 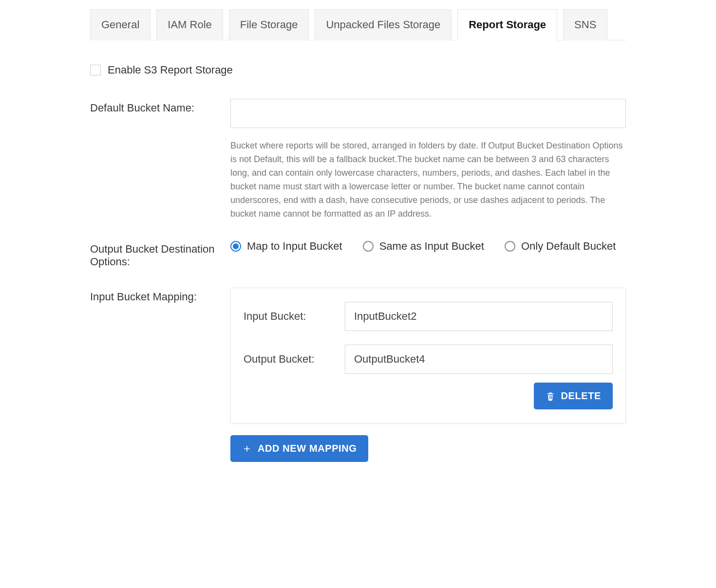 What do you see at coordinates (247, 449) in the screenshot?
I see `plus-icon` at bounding box center [247, 449].